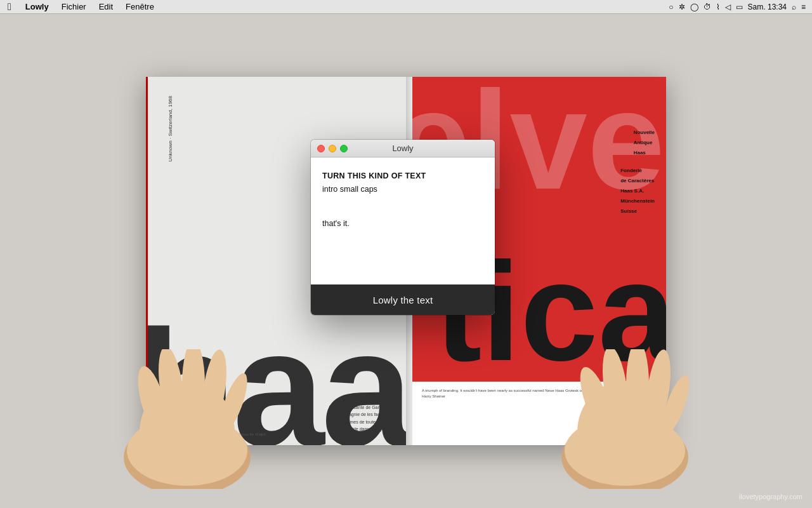  What do you see at coordinates (402, 149) in the screenshot?
I see `window-title: Lowly` at bounding box center [402, 149].